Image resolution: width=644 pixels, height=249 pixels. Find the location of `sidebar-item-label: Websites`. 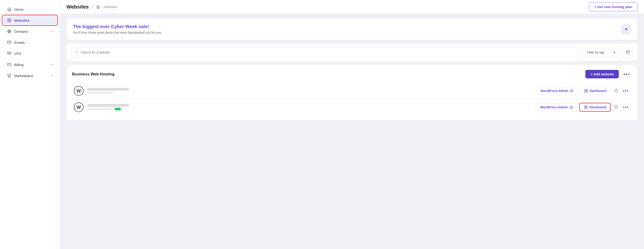

sidebar-item-label: Websites is located at coordinates (22, 20).